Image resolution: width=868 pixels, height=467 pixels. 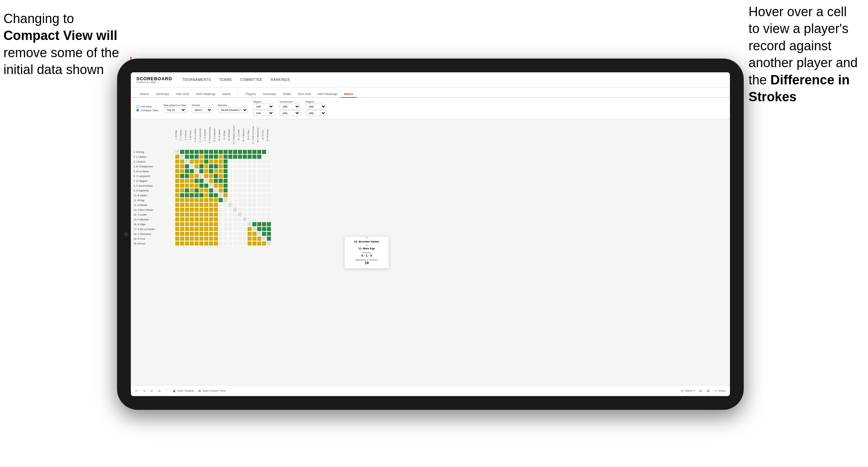 What do you see at coordinates (175, 110) in the screenshot?
I see `max-players-select: Top 25` at bounding box center [175, 110].